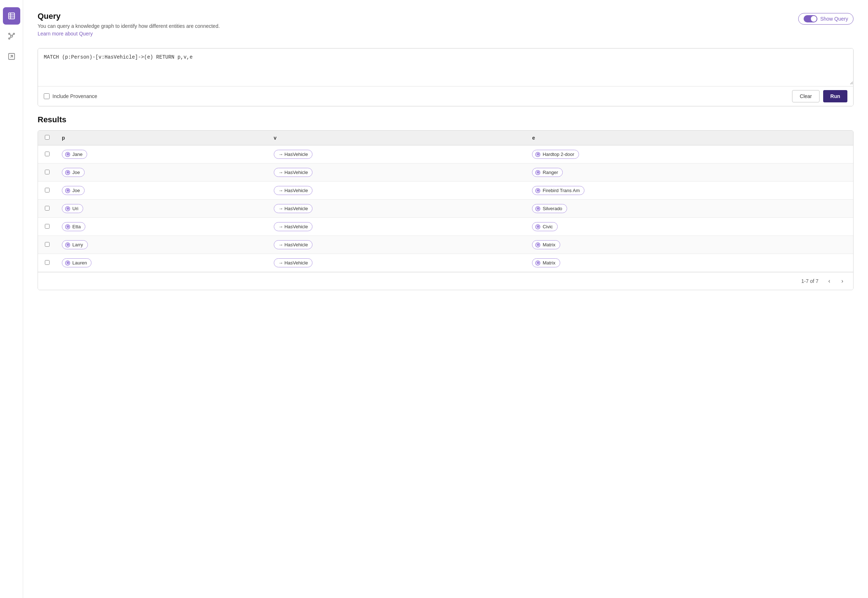  I want to click on sidebar-item-export, so click(12, 56).